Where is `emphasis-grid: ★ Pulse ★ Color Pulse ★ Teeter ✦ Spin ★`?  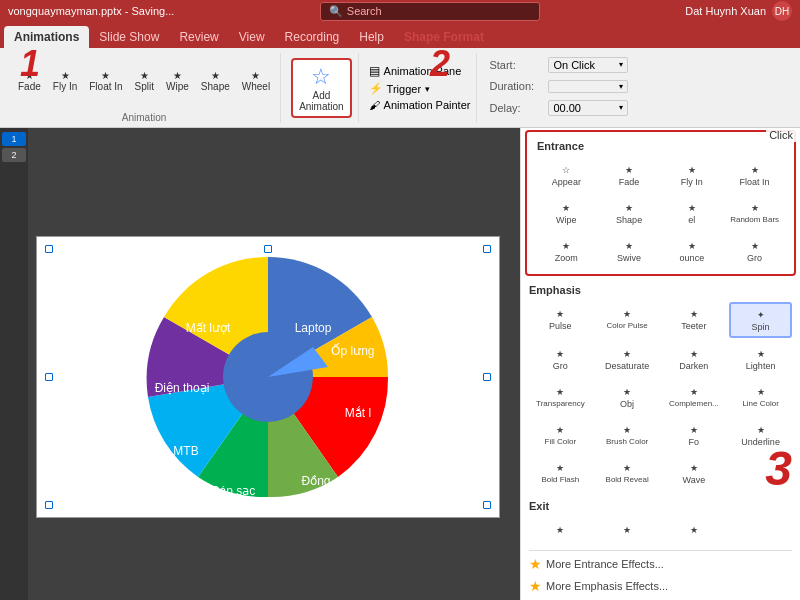
emphasis-grid: ★ Pulse ★ Color Pulse ★ Teeter ✦ Spin ★ is located at coordinates (660, 396).